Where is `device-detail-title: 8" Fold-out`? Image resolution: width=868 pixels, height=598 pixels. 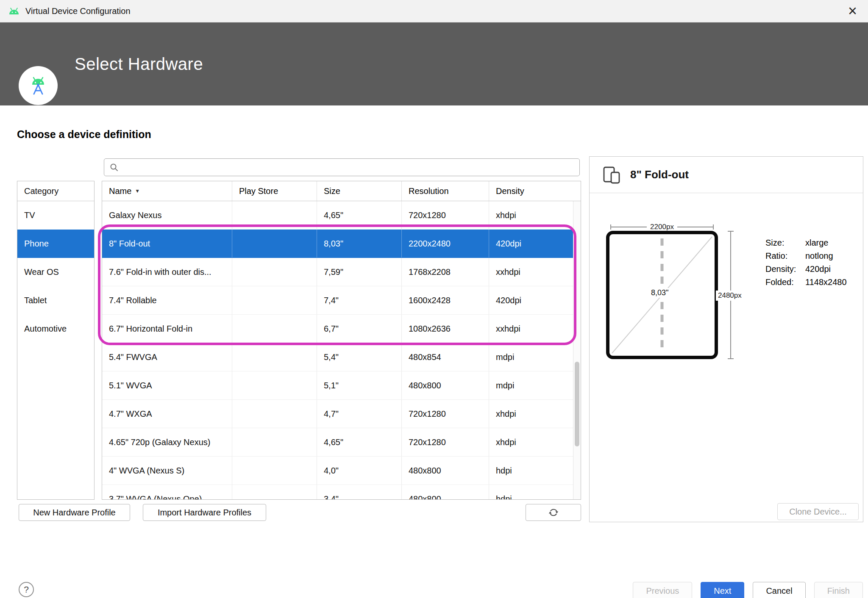 device-detail-title: 8" Fold-out is located at coordinates (659, 174).